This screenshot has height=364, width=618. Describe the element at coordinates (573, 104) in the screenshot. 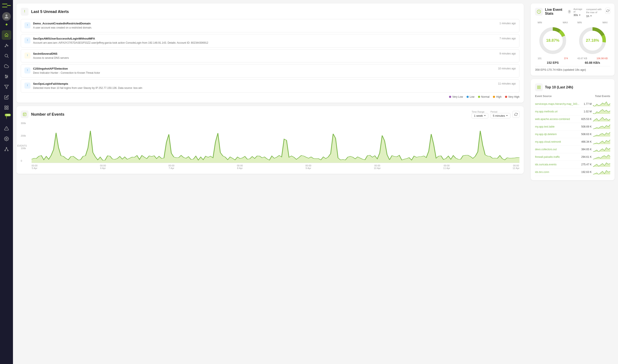

I see `table-row: serviceops.maps.hierarchy.map_343... 1.7…` at that location.